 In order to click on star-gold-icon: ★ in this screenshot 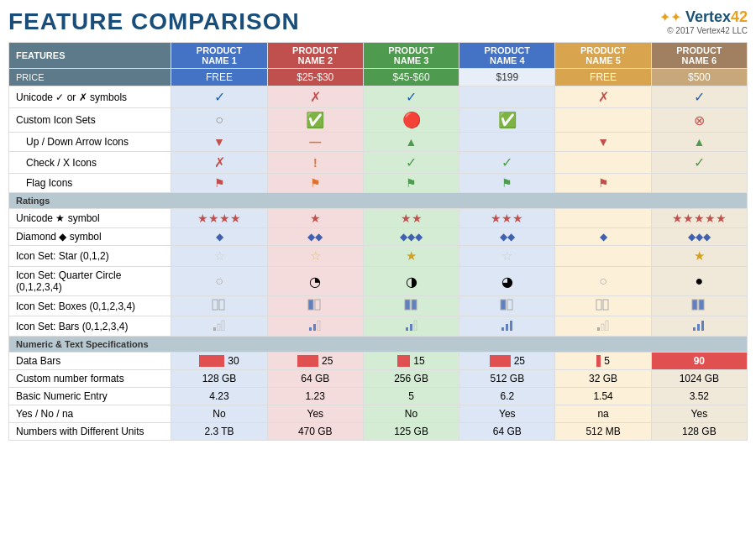, I will do `click(699, 255)`.